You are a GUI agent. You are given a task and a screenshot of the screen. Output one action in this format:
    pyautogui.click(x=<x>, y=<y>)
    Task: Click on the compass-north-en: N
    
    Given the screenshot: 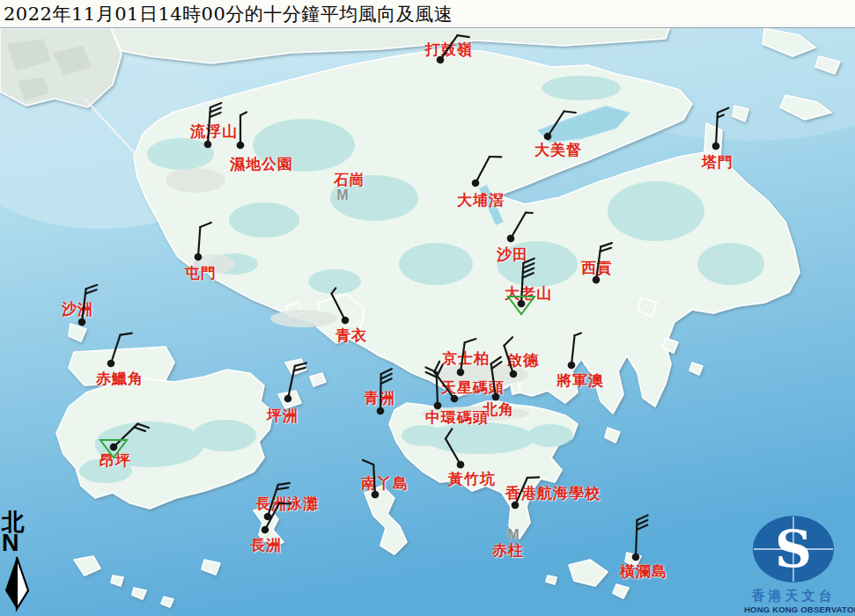 What is the action you would take?
    pyautogui.click(x=11, y=544)
    